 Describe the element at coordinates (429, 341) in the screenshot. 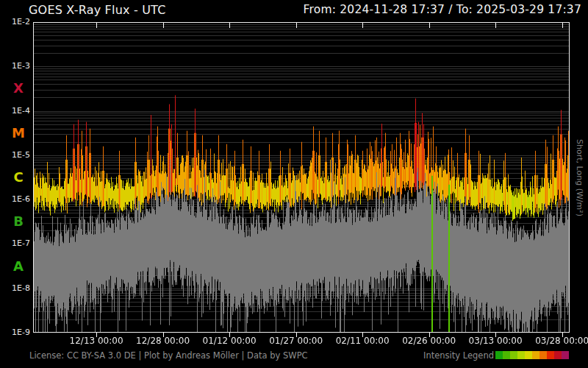

I see `x-tick-label: 02/26 00:00` at that location.